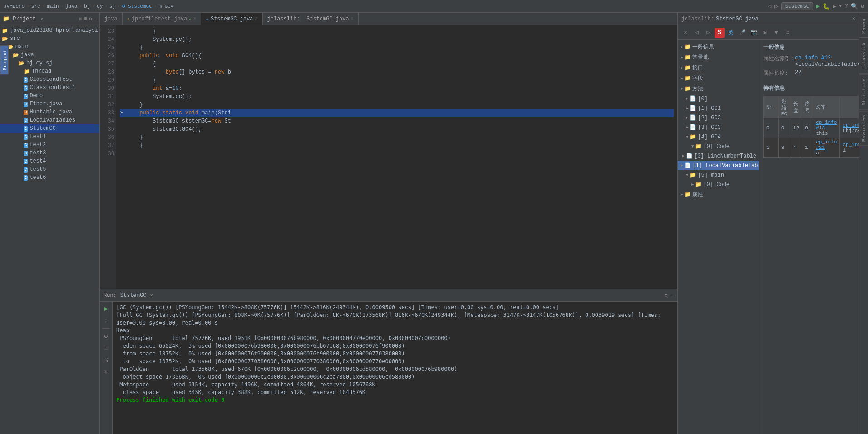 The image size is (868, 434). What do you see at coordinates (863, 56) in the screenshot?
I see `vtab-jclasslib-side: jclasslib` at bounding box center [863, 56].